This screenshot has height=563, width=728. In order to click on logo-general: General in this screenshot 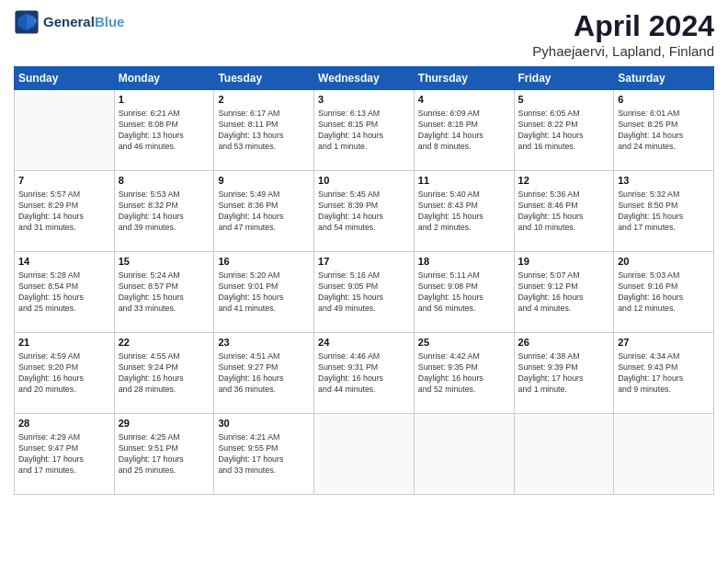, I will do `click(69, 22)`.